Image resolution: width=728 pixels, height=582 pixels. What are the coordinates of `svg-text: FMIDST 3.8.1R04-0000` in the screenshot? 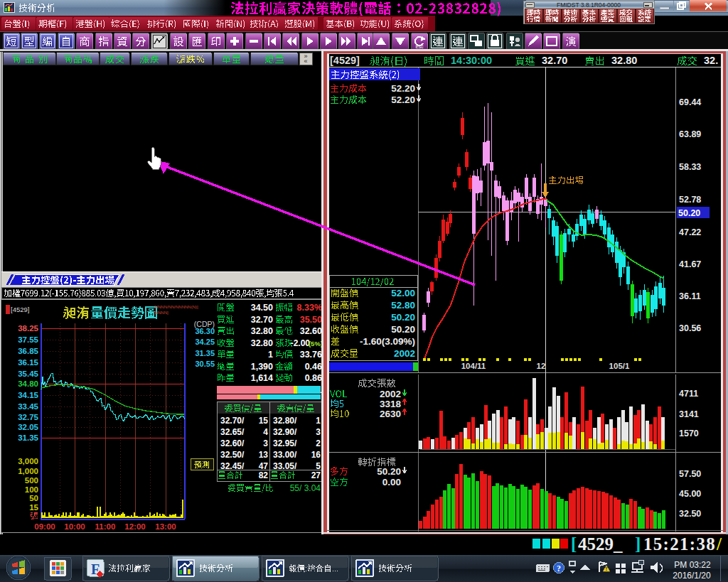 It's located at (589, 5).